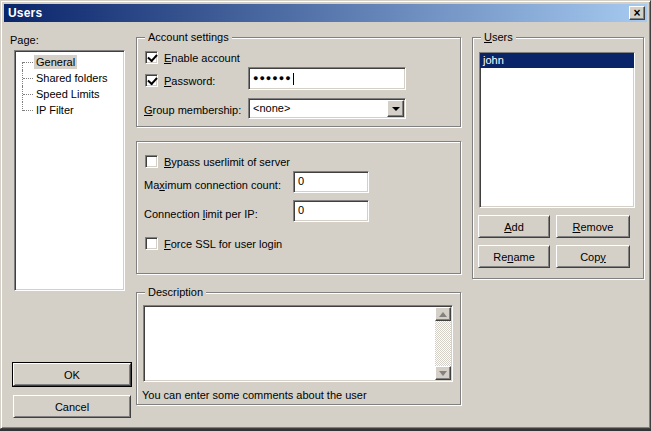  Describe the element at coordinates (70, 78) in the screenshot. I see `tree-item-shared-folders: Shared folders` at that location.